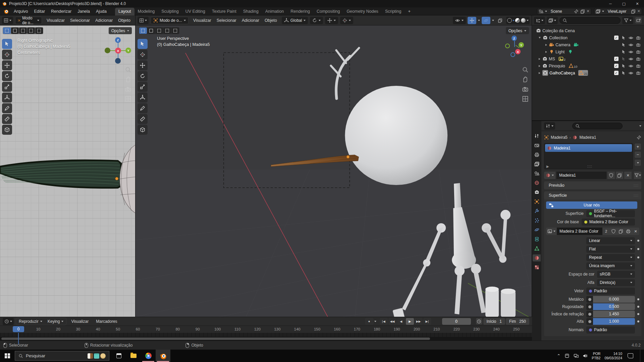 The width and height of the screenshot is (644, 362). I want to click on gizmo-y-neg-axis, so click(107, 50).